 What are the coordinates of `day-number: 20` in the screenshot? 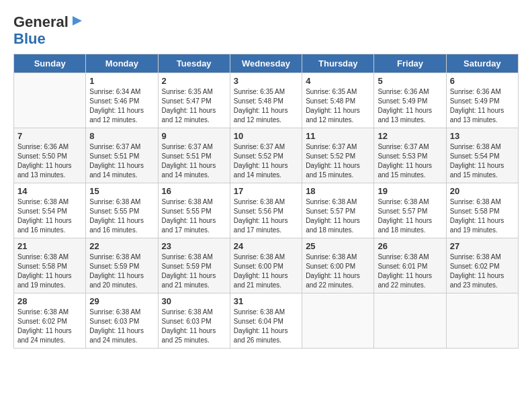 It's located at (482, 191).